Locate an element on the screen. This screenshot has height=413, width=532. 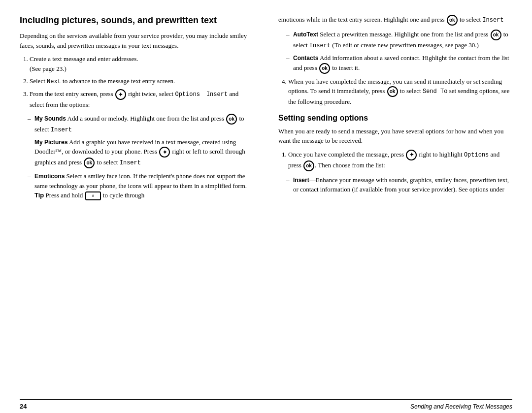
page-footer: 24 Sending and Receiving Text Messages is located at coordinates (266, 406).